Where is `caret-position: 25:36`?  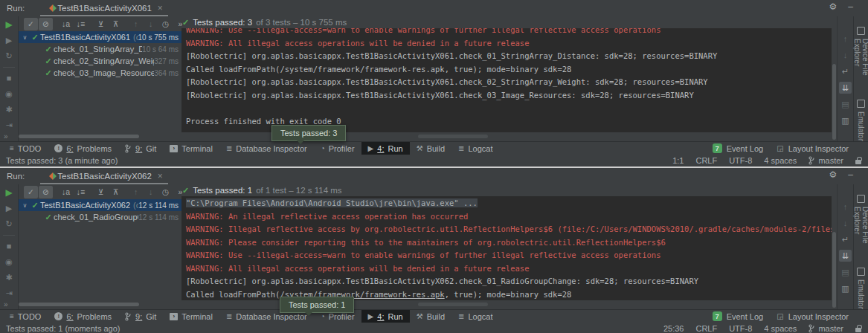 caret-position: 25:36 is located at coordinates (674, 329).